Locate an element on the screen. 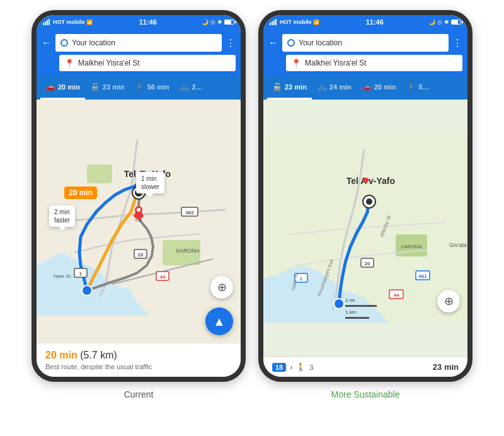  r-walk-icon: 🚶 is located at coordinates (411, 87).